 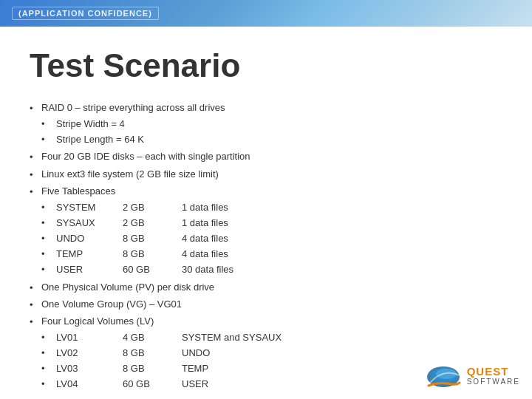 I want to click on ts-desc: 30 data files, so click(x=342, y=270).